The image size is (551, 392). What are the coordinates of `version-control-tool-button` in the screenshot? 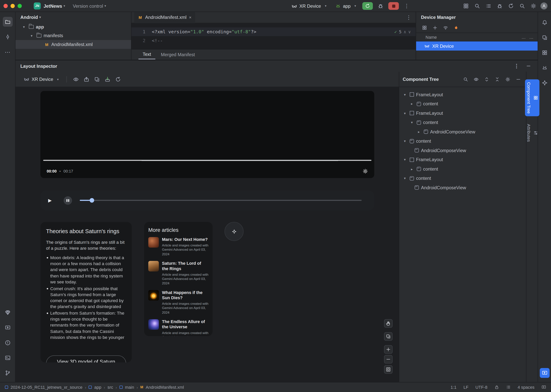 It's located at (8, 373).